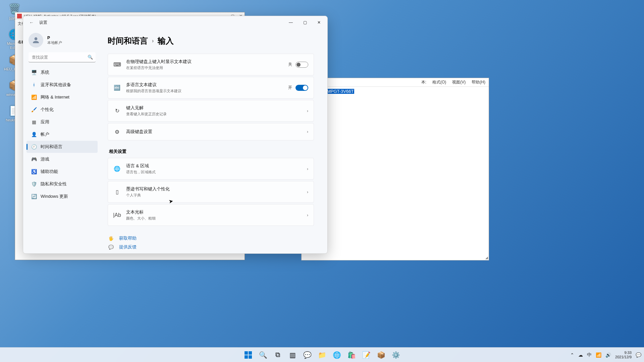 The width and height of the screenshot is (644, 362). What do you see at coordinates (211, 88) in the screenshot?
I see `card-multilingual-suggestions: 🔤 多语言文本建议 根据我的语言首选项显示文本建议 开` at bounding box center [211, 88].